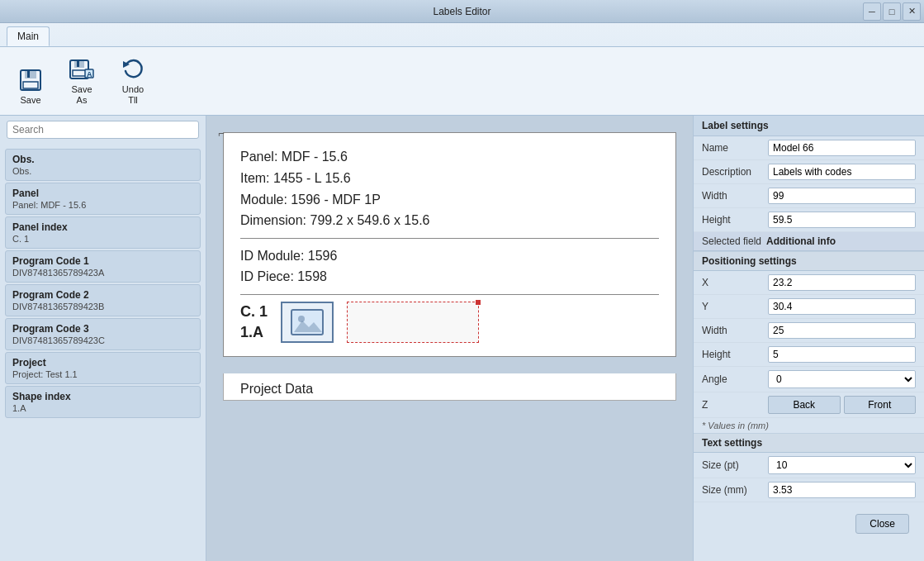  What do you see at coordinates (462, 36) in the screenshot?
I see `ribbon-tabs: Main` at bounding box center [462, 36].